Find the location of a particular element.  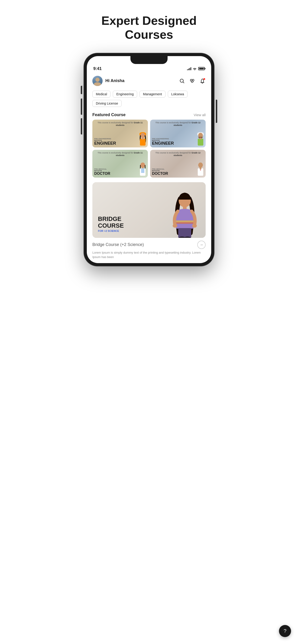

volume-down-button is located at coordinates (82, 126).